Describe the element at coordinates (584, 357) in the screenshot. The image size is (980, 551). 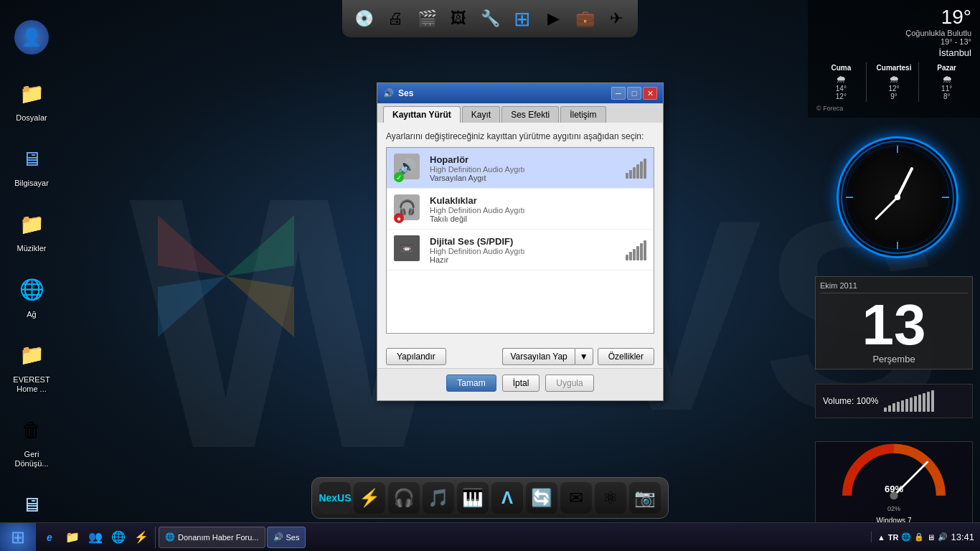
I see `varsayilan-yap-arrow: ▼` at that location.